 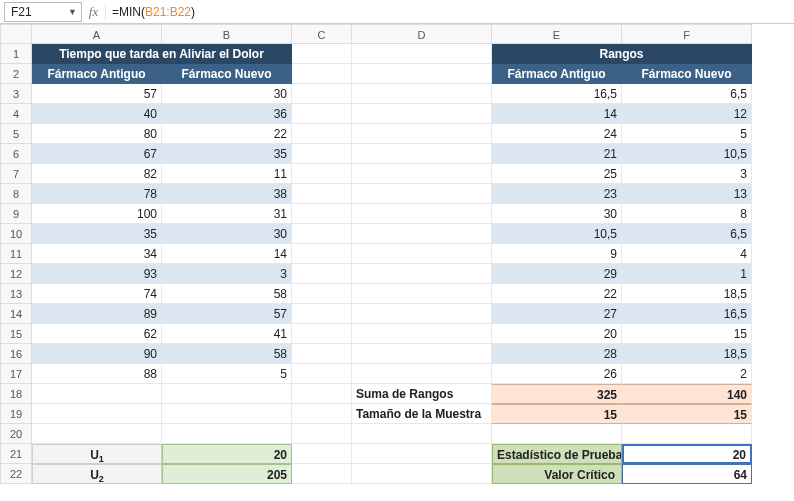 What do you see at coordinates (687, 194) in the screenshot?
I see `table2-cell: 13` at bounding box center [687, 194].